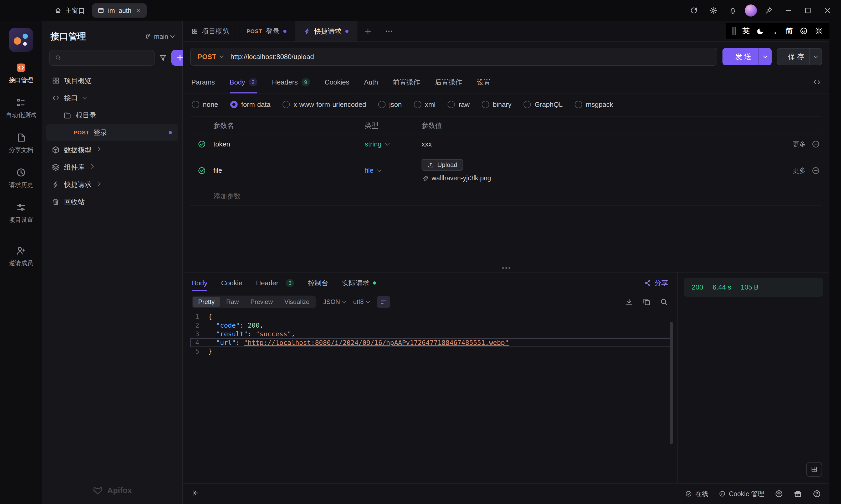  Describe the element at coordinates (497, 105) in the screenshot. I see `bodytype-binary: binary` at that location.